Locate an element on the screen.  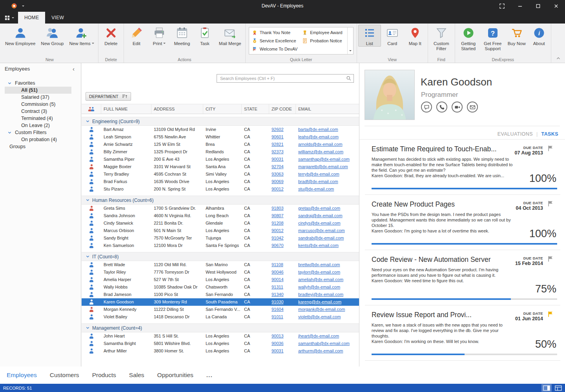
email-link: barta@dx-email.com is located at coordinates (318, 129).